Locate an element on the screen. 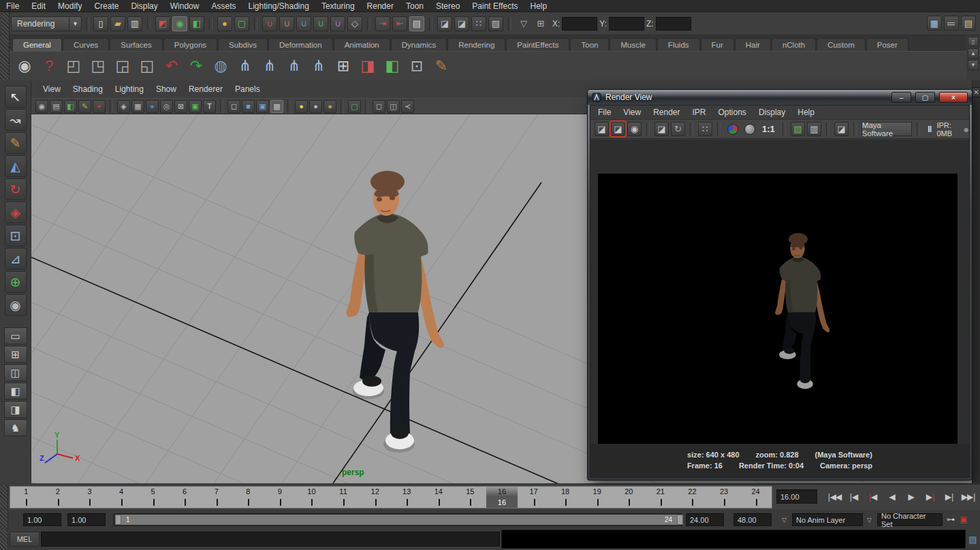  undo-icon: ↶ is located at coordinates (172, 66).